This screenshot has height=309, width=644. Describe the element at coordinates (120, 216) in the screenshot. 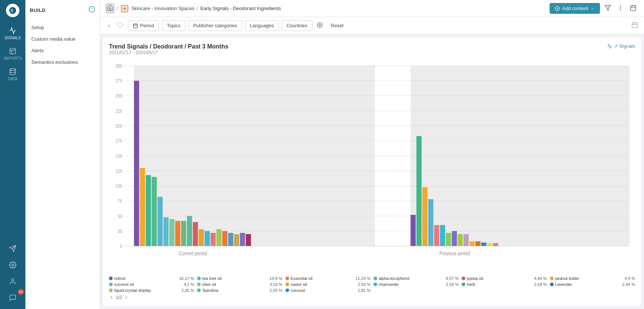

I see `svg-text: 50` at that location.